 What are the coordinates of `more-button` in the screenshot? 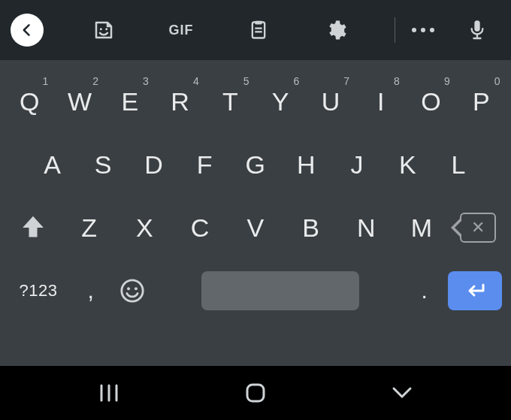 It's located at (423, 30).